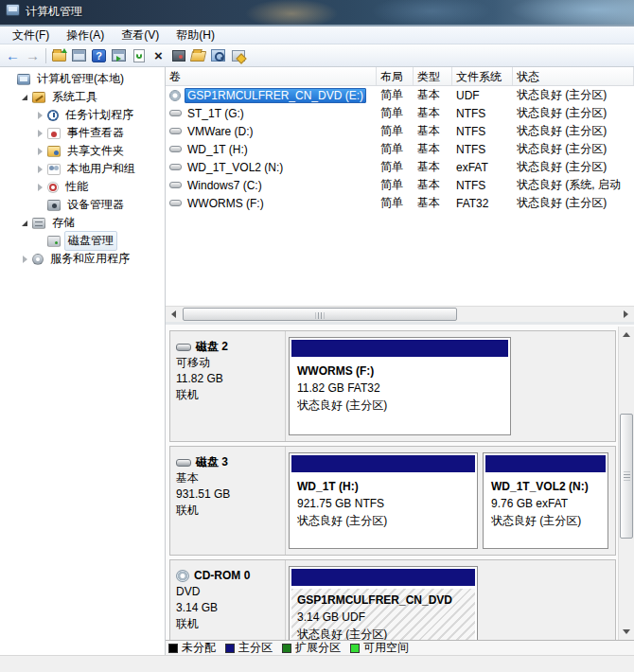  Describe the element at coordinates (483, 150) in the screenshot. I see `volume-filesystem: NTFS` at that location.